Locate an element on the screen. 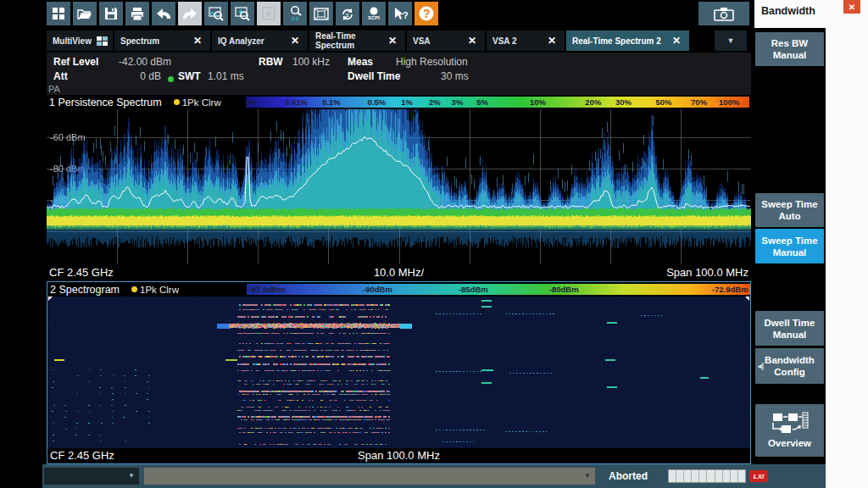 Image resolution: width=868 pixels, height=488 pixels. softkey-dwell-time-manual: Dwell TimeManual is located at coordinates (790, 329).